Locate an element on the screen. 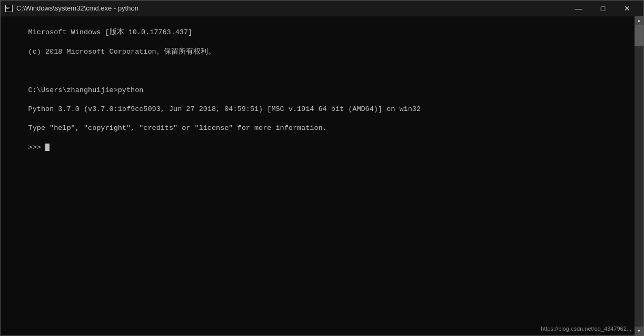 This screenshot has height=336, width=644. title-bar-controls: — □ ✕ is located at coordinates (603, 8).